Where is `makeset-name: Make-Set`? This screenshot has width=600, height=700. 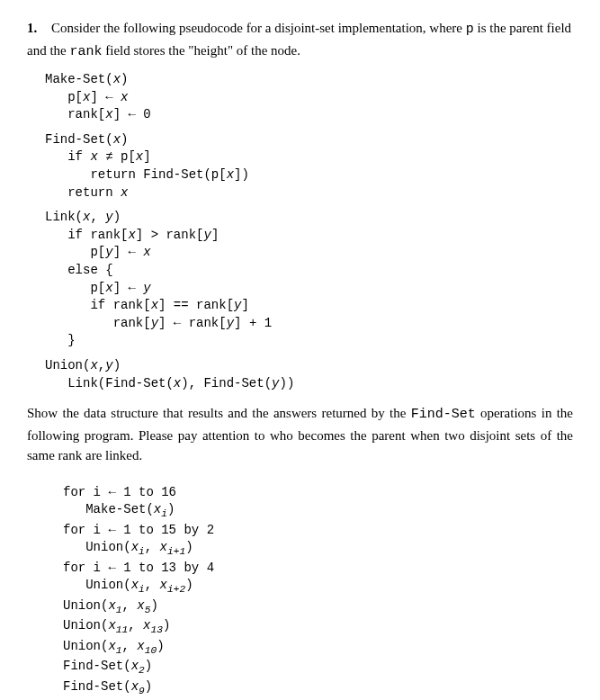 makeset-name: Make-Set is located at coordinates (76, 79).